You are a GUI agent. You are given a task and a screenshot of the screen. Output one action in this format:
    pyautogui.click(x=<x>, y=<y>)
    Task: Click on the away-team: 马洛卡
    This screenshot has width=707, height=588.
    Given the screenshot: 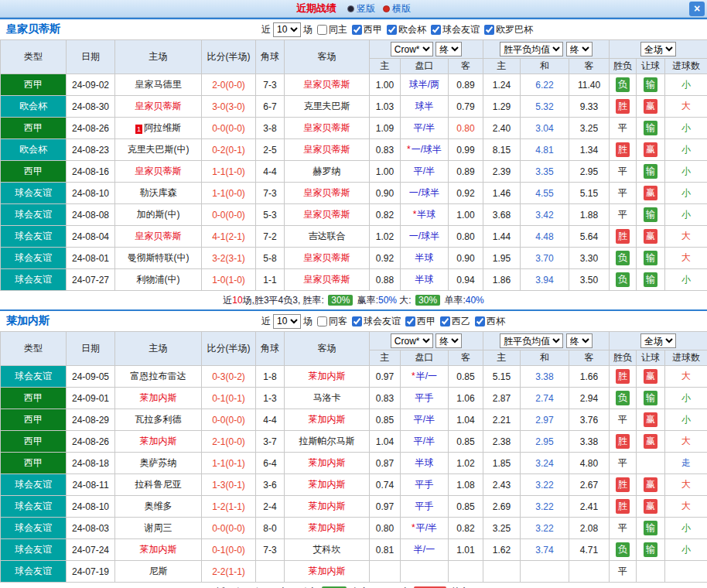 What is the action you would take?
    pyautogui.click(x=327, y=398)
    